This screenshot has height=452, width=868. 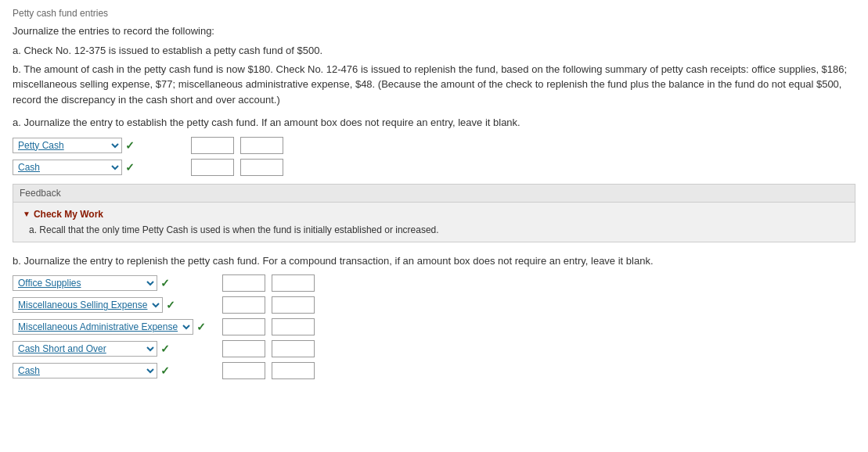 I want to click on check-my-work-label: Check My Work, so click(x=434, y=214).